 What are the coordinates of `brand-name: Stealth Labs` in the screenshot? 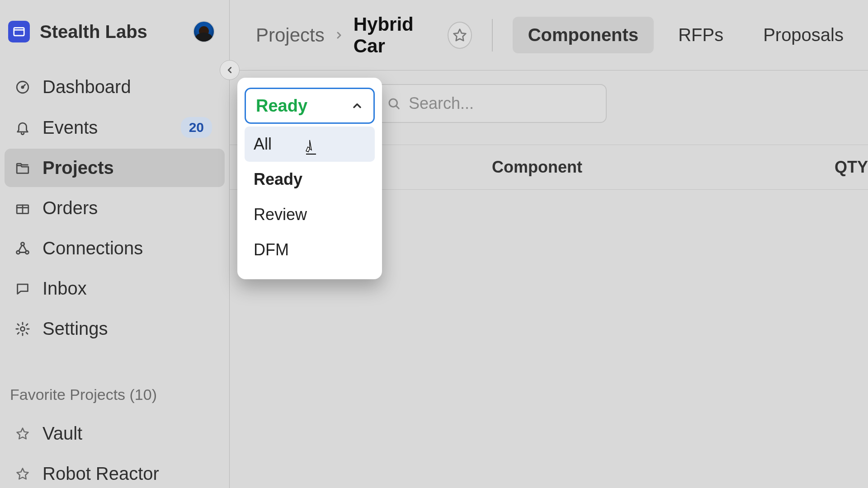 It's located at (94, 32).